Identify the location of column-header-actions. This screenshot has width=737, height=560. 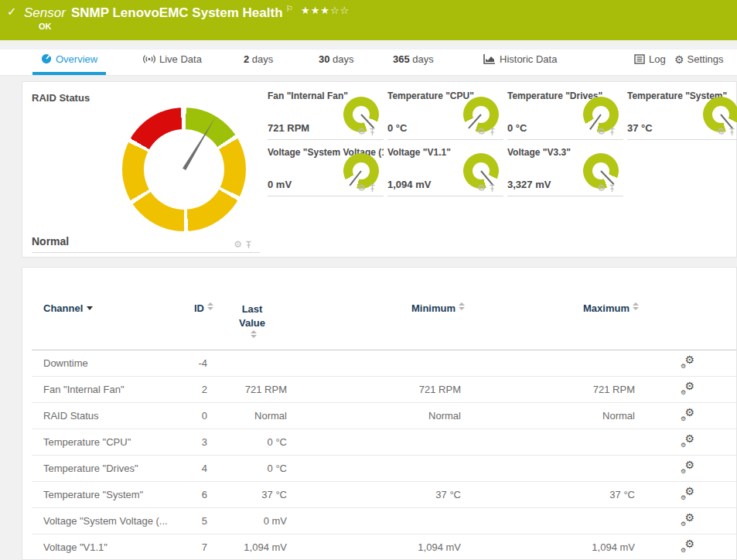
(688, 309).